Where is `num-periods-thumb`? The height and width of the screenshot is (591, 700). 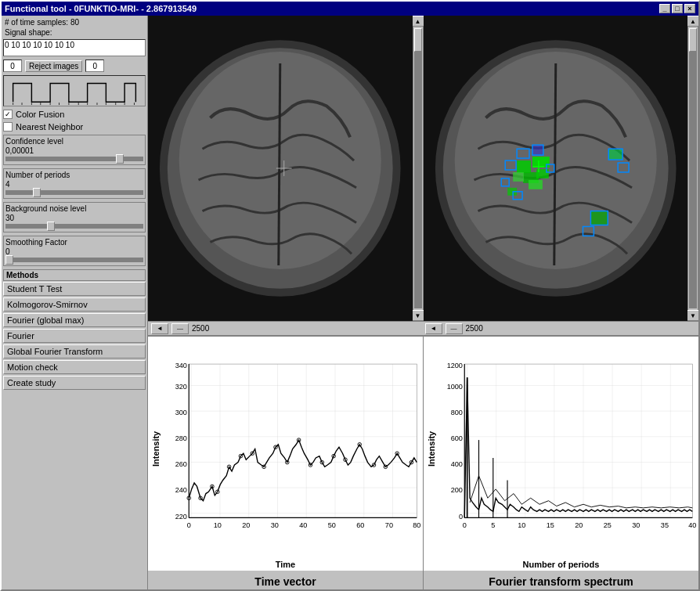
num-periods-thumb is located at coordinates (37, 193).